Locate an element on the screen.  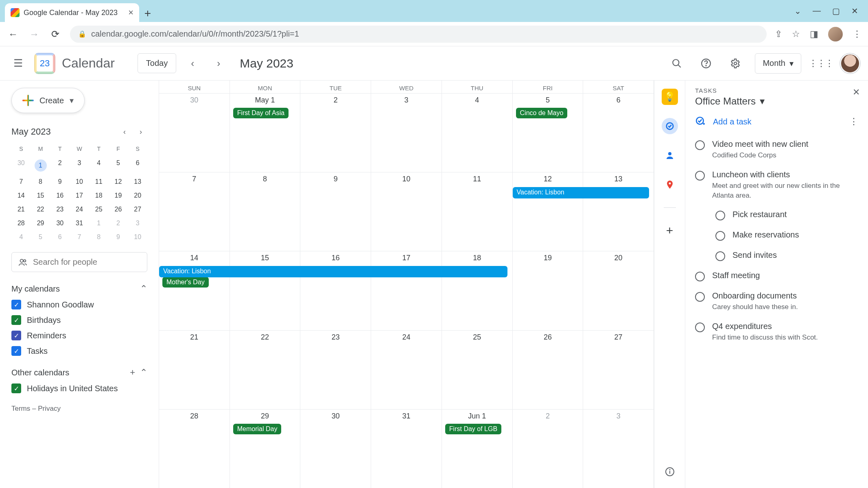
day-cell: 11 is located at coordinates (477, 211).